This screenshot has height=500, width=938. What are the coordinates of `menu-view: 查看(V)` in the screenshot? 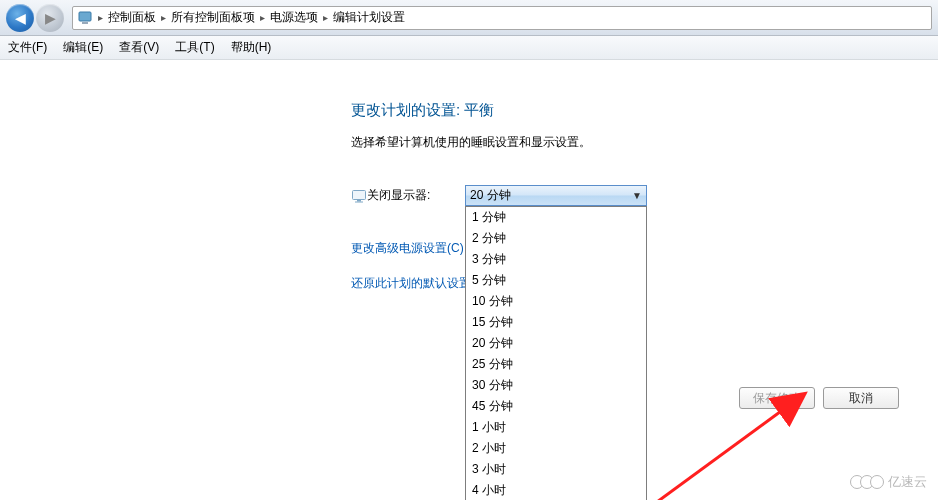 It's located at (139, 48).